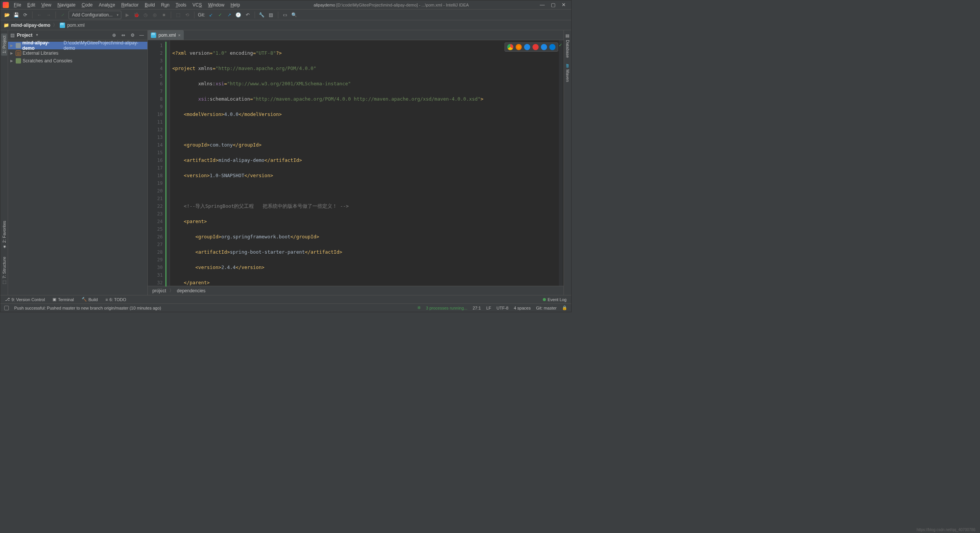  What do you see at coordinates (477, 308) in the screenshot?
I see `caret-position: 27:1` at bounding box center [477, 308].